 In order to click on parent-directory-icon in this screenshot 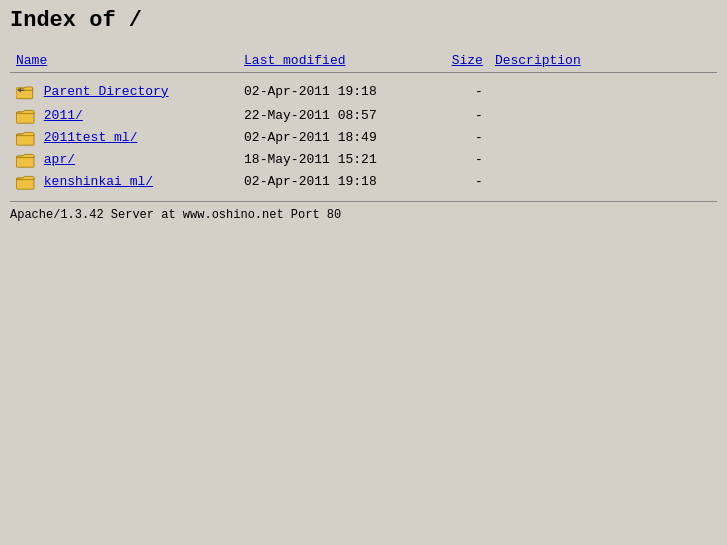, I will do `click(26, 92)`.